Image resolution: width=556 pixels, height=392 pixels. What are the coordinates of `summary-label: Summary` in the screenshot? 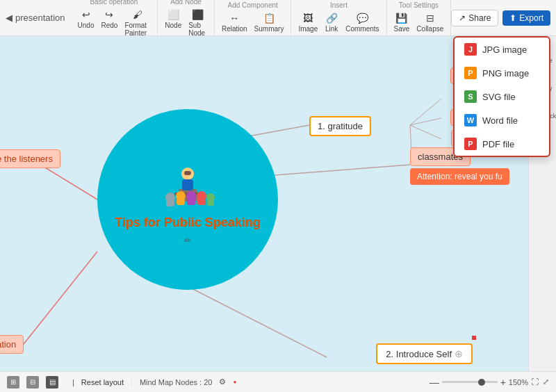 It's located at (270, 29).